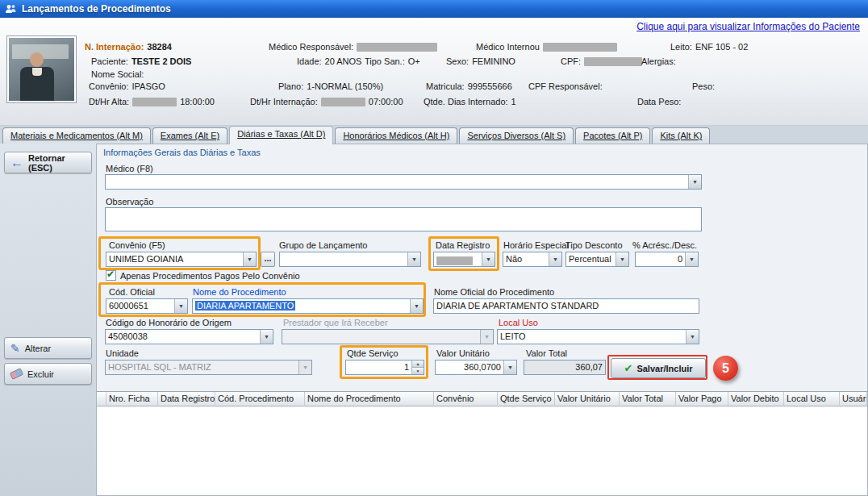 The width and height of the screenshot is (868, 496). I want to click on grid-header-qtde-servico: Qtde Serviço, so click(526, 399).